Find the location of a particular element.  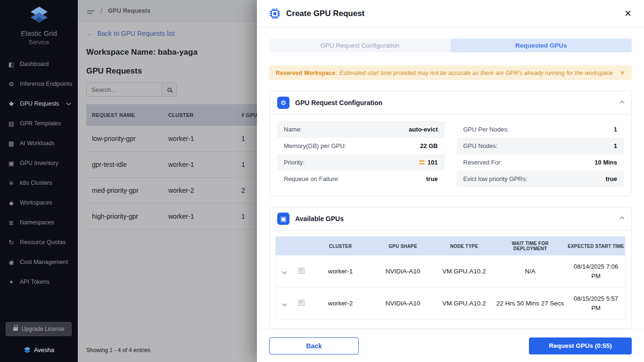

gpu-requests-icon: ❖ is located at coordinates (11, 104).